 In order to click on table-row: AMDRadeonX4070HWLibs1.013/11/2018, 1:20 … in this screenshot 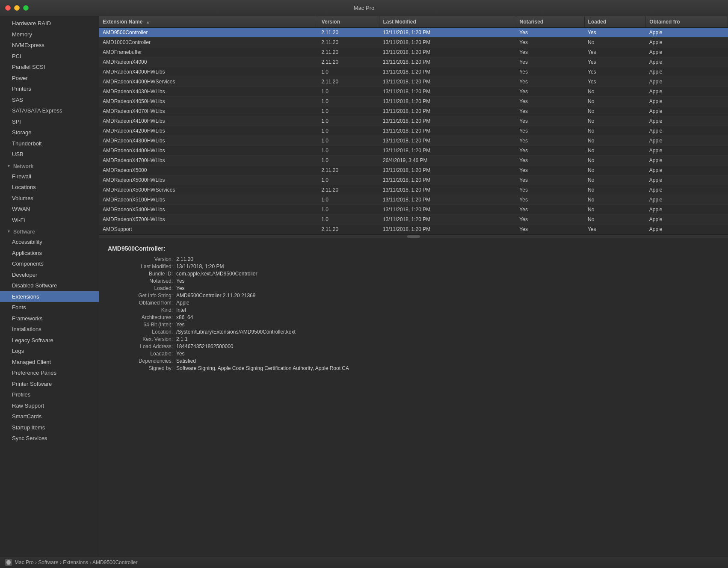, I will do `click(414, 111)`.